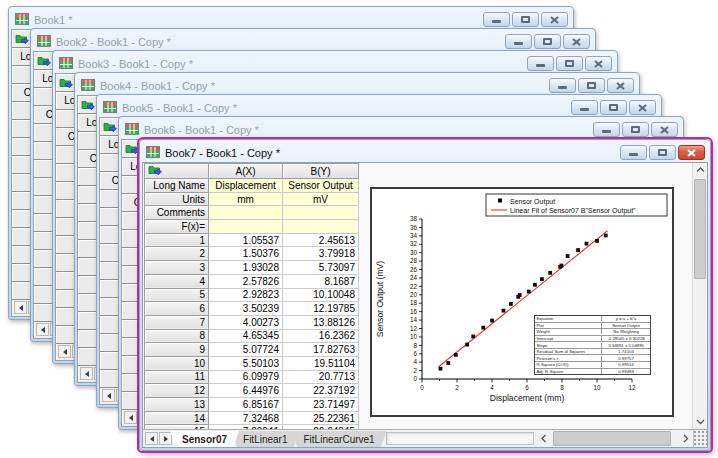  Describe the element at coordinates (246, 295) in the screenshot. I see `data-cell: 2.92823` at that location.